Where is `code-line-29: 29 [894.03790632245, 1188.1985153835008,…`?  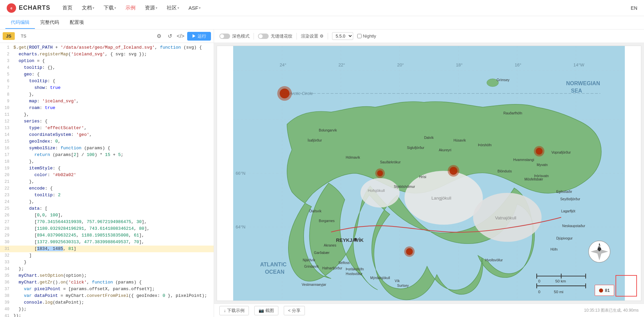 code-line-29: 29 [894.03790632245, 1188.1985153835008,… is located at coordinates (107, 235).